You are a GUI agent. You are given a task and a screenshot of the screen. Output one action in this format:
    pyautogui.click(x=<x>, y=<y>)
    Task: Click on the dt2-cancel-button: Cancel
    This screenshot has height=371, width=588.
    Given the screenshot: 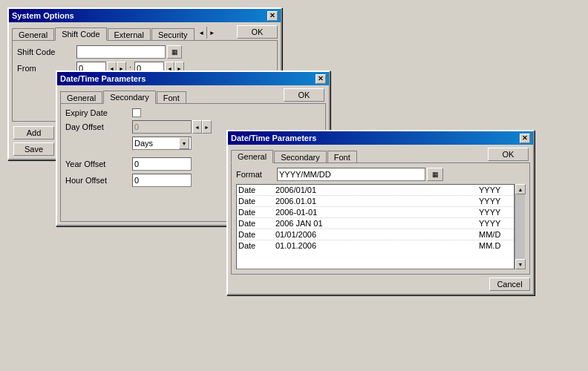 What is the action you would take?
    pyautogui.click(x=509, y=284)
    